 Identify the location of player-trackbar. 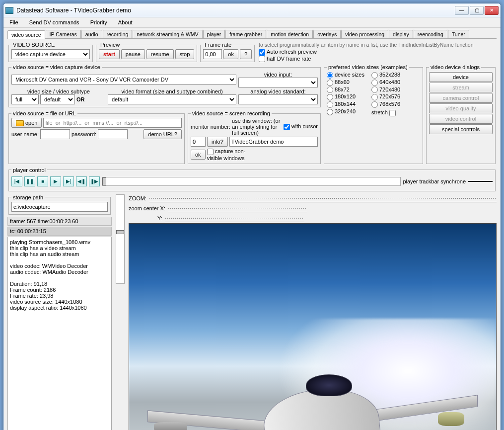
(251, 181).